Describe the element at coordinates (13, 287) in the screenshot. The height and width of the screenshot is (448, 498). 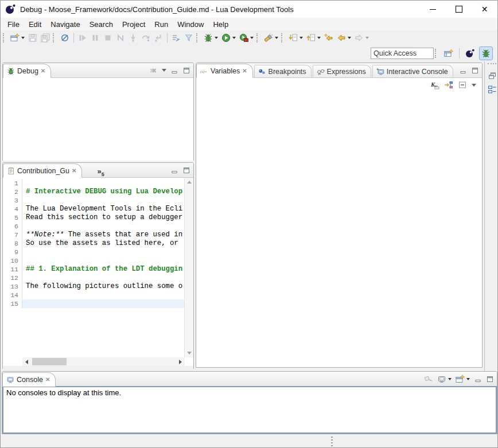
I see `line-number: 13` at that location.